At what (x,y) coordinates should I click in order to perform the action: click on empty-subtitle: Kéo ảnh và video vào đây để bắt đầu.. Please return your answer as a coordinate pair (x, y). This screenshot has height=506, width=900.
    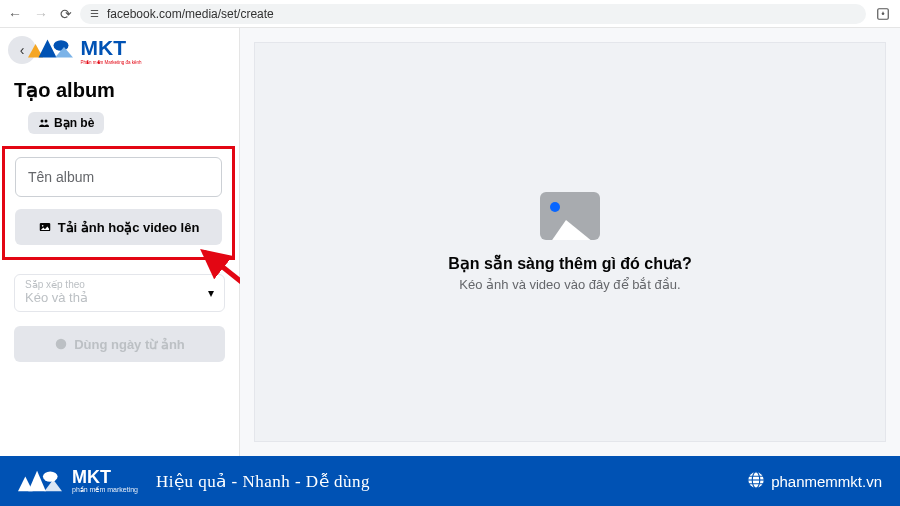
    Looking at the image, I should click on (570, 284).